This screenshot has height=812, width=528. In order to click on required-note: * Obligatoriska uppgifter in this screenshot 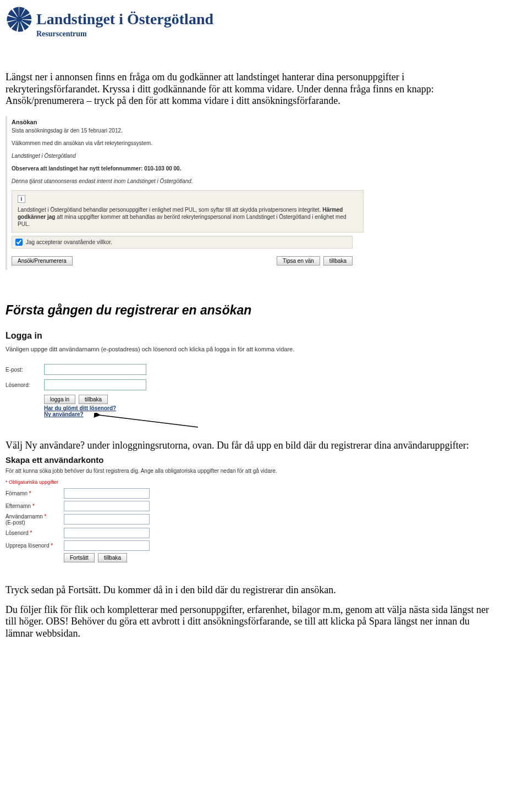, I will do `click(204, 482)`.